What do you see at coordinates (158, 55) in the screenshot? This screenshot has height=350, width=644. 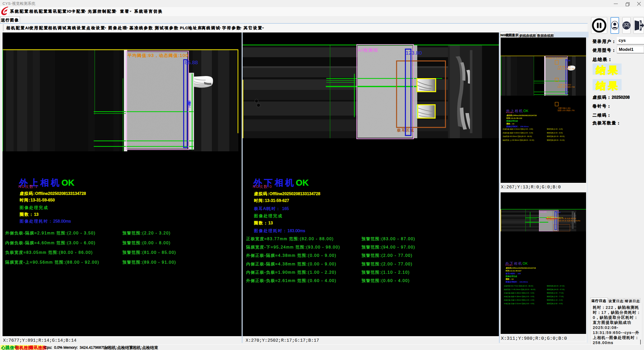 I see `svg-text: 平均阈值:93，动态阈值:100` at bounding box center [158, 55].